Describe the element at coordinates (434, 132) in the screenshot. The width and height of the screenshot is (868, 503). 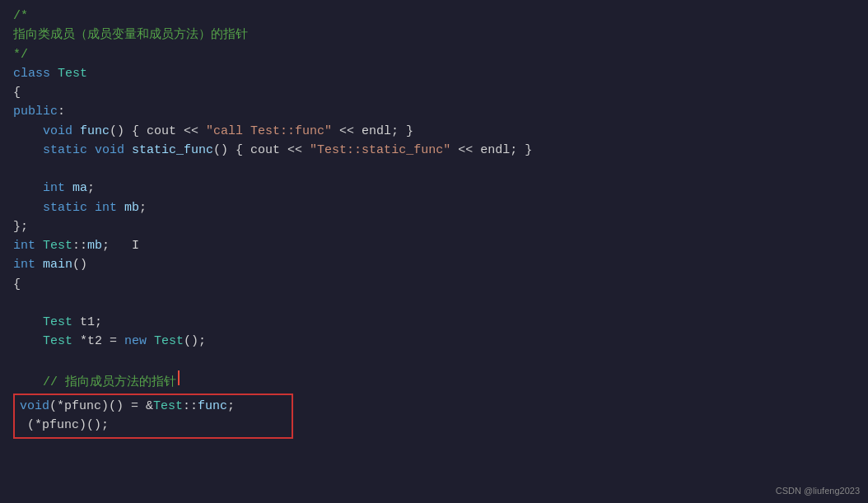
I see `line-func-decl: void func () { cout << "call Test::func"…` at that location.